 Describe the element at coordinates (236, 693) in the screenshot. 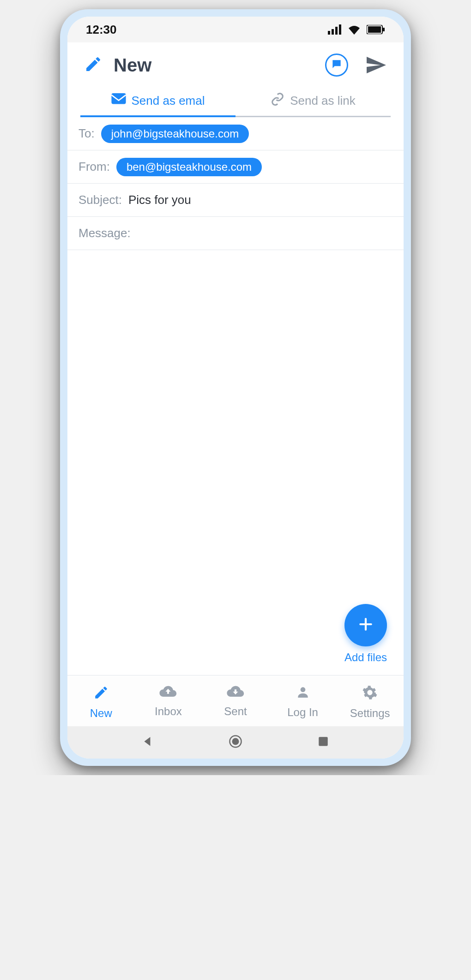

I see `cloud-download-icon` at that location.